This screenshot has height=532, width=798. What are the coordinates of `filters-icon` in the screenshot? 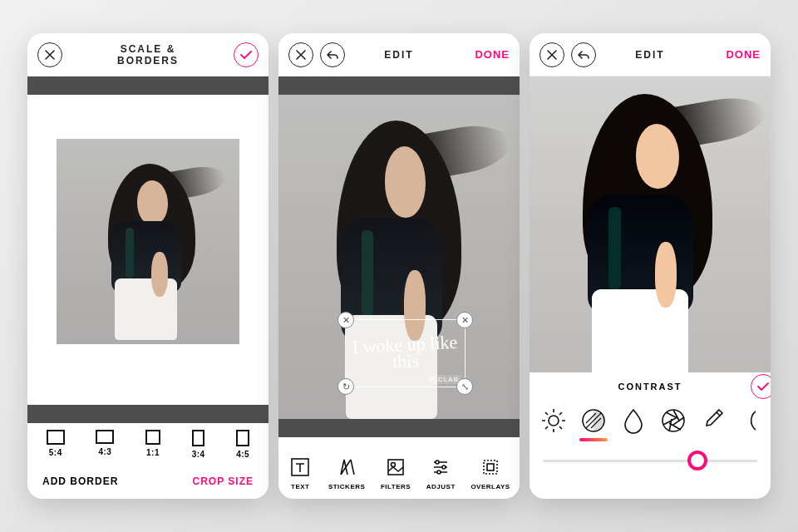 It's located at (396, 467).